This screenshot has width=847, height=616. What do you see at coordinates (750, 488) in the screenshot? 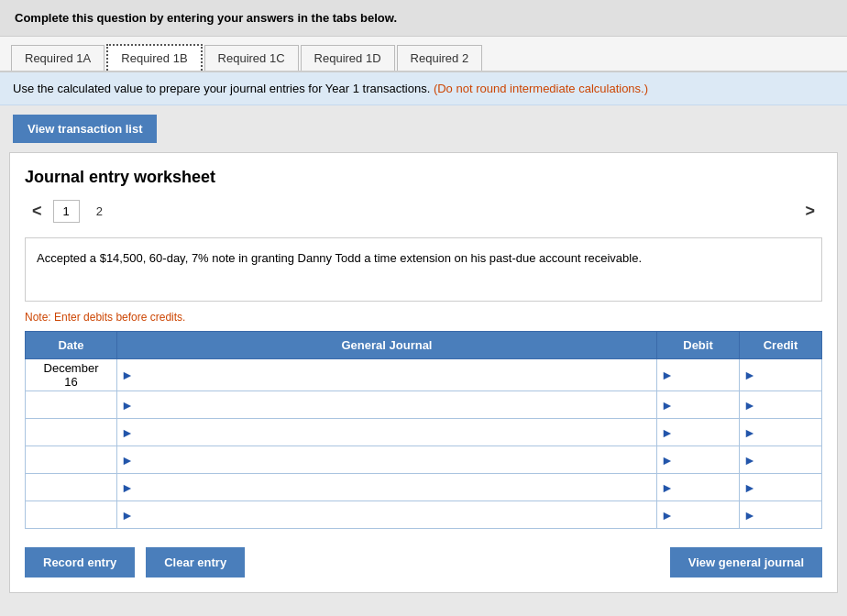
I see `credit-arrow-icon-5: ►` at bounding box center [750, 488].